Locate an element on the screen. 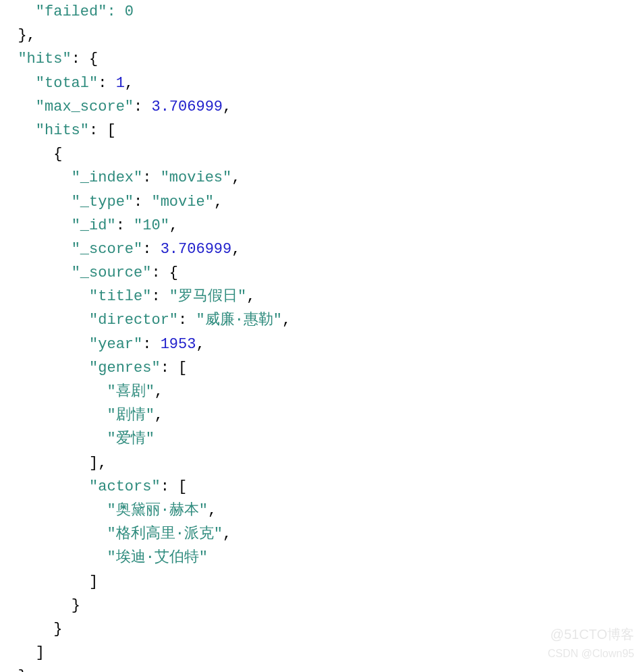  json-key: "failed": 0 is located at coordinates (85, 12).